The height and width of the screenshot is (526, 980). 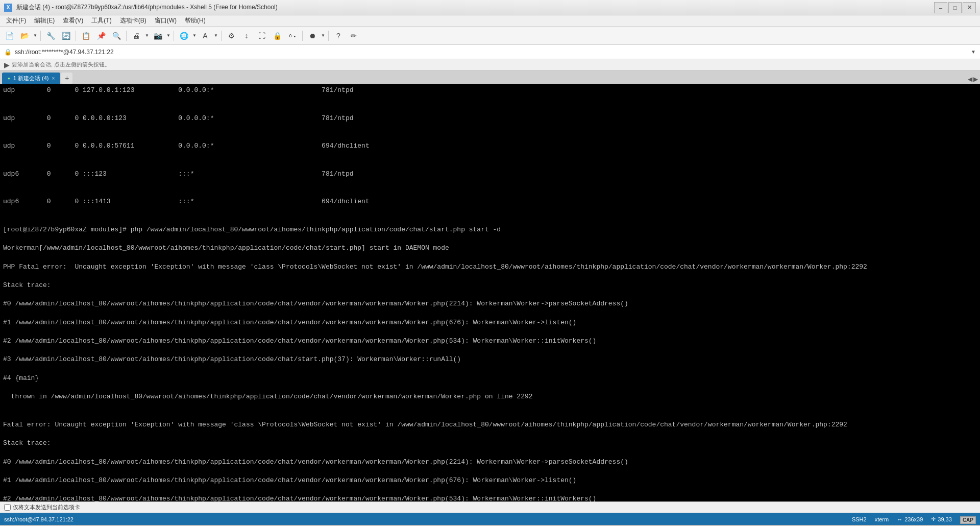 I want to click on print-button: 🖨, so click(x=136, y=36).